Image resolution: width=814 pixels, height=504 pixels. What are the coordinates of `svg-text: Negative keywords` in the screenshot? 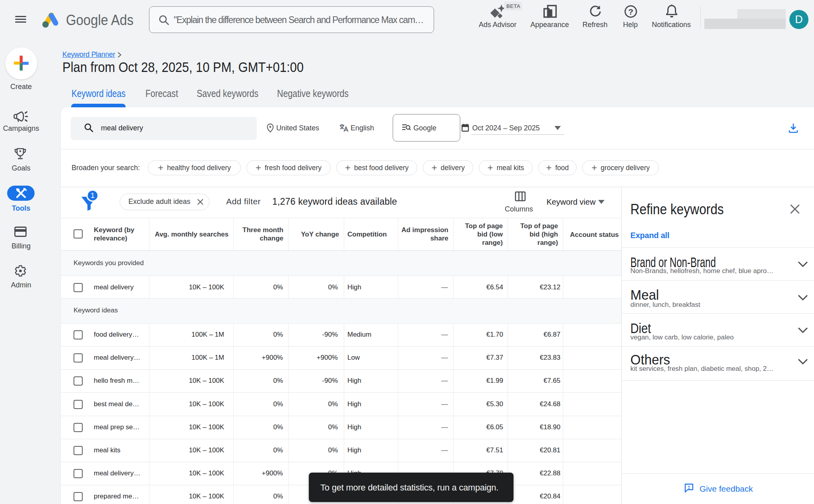 It's located at (313, 93).